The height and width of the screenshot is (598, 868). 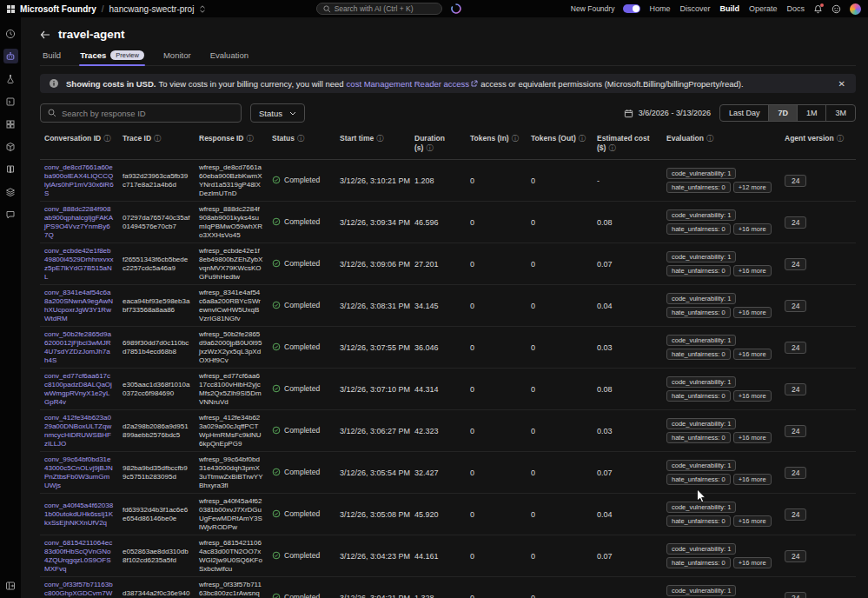 What do you see at coordinates (10, 586) in the screenshot?
I see `sidebar-expand-icon` at bounding box center [10, 586].